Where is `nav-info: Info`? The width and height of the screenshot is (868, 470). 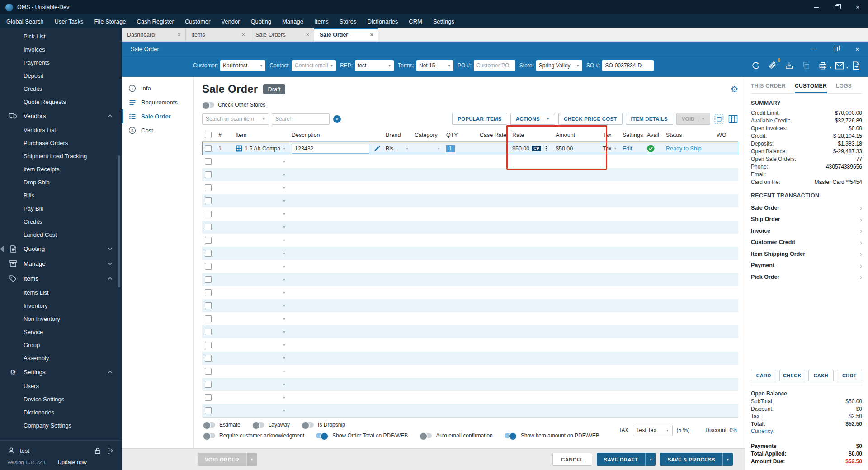
nav-info: Info is located at coordinates (157, 89).